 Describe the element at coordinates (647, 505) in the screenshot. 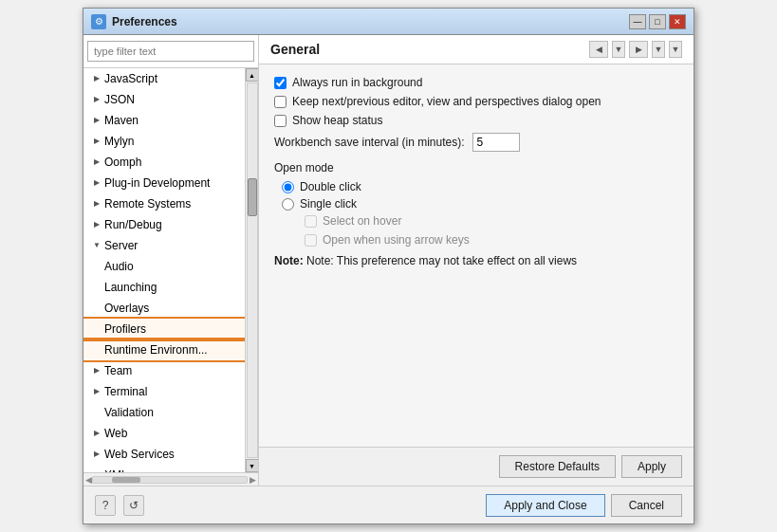

I see `cancel-button: Cancel` at that location.